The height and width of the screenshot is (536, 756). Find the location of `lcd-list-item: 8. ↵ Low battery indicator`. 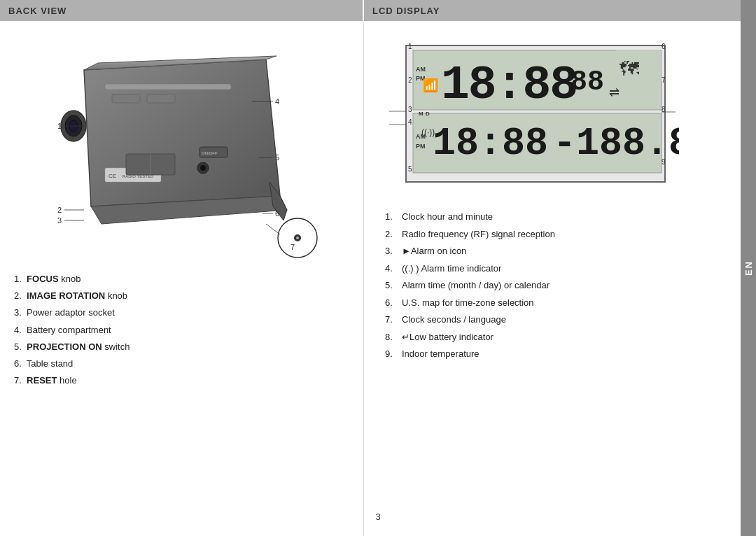

lcd-list-item: 8. ↵ Low battery indicator is located at coordinates (556, 337).